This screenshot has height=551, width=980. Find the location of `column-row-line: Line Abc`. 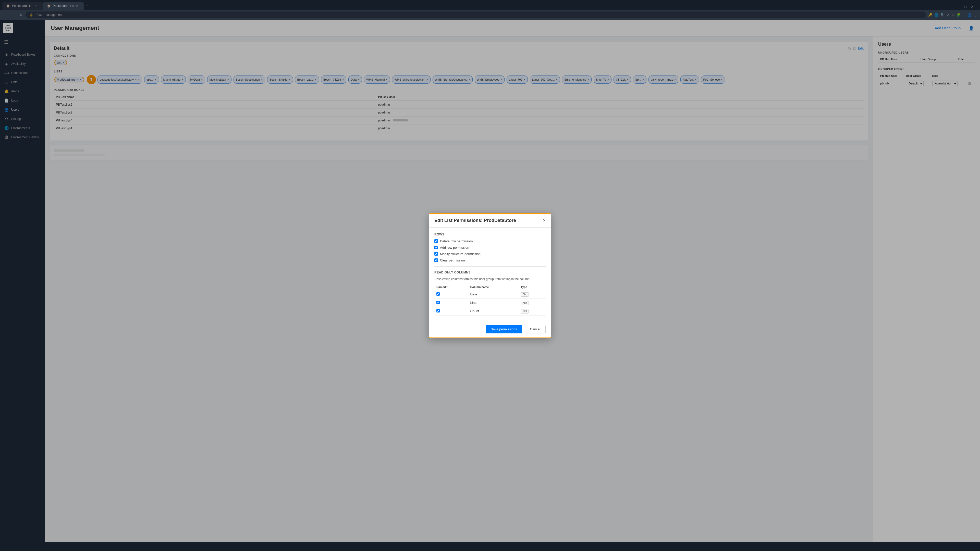

column-row-line: Line Abc is located at coordinates (490, 303).